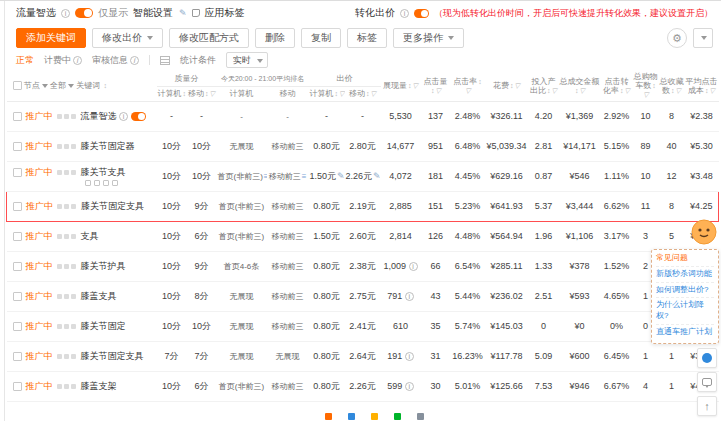  I want to click on keyword-name: 膝盖支架, so click(99, 386).